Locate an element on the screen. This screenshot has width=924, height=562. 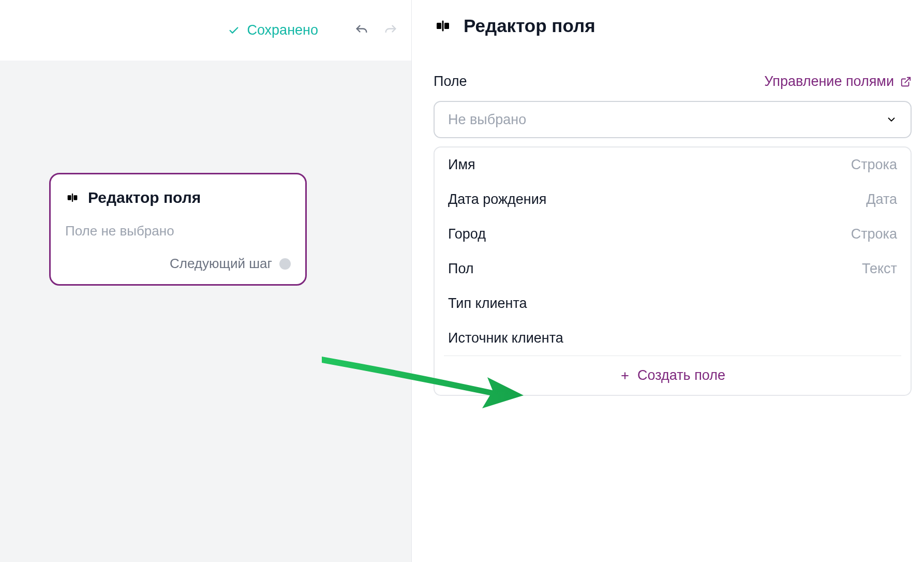
create-field-button: Создать поле is located at coordinates (673, 376).